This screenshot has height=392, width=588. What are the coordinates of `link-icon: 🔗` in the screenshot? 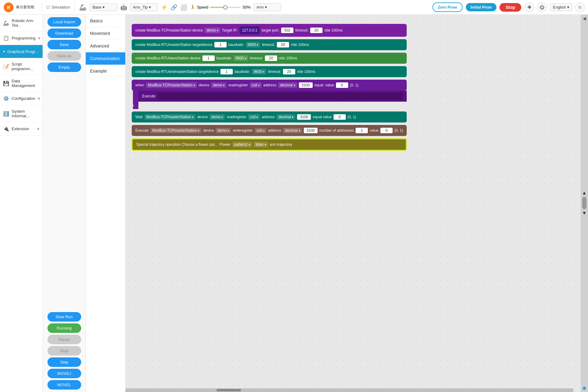 It's located at (174, 7).